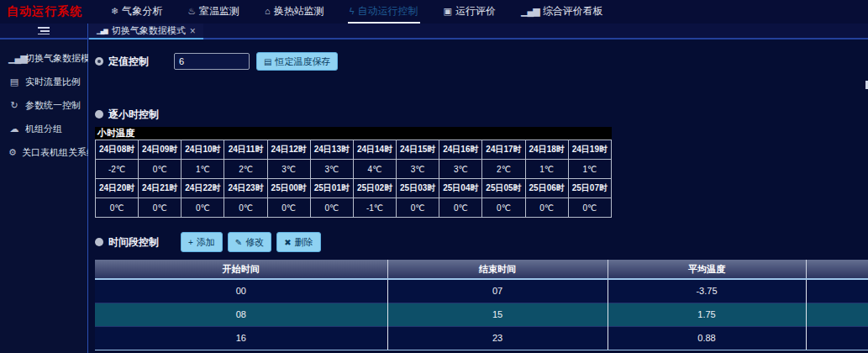 This screenshot has height=353, width=868. I want to click on hourly-header-cell: 25日01时, so click(331, 188).